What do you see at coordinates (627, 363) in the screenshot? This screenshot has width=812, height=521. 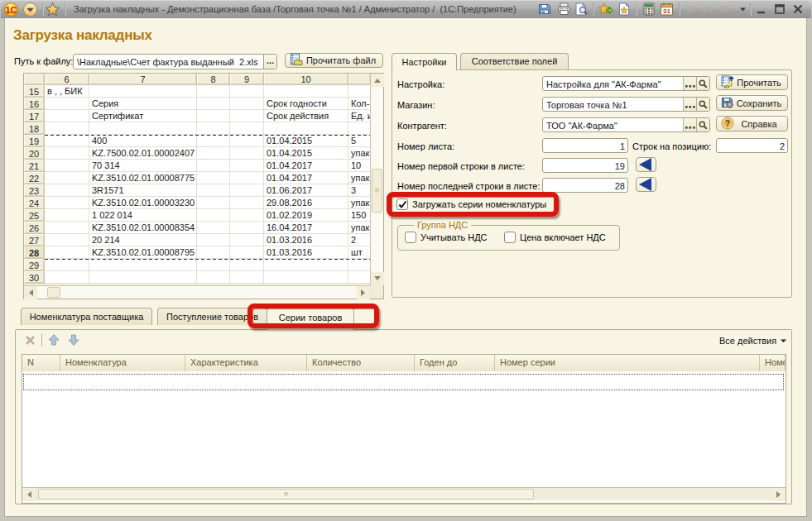 I see `series-column-header: Номер серии` at bounding box center [627, 363].